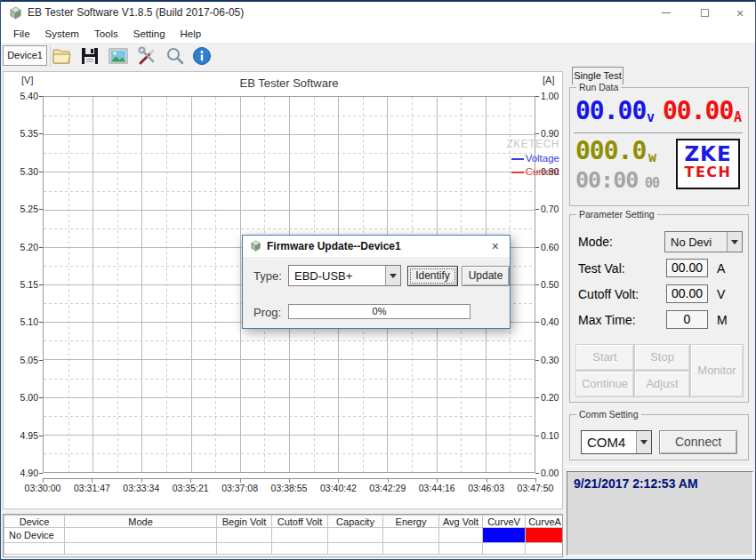 The image size is (756, 560). Describe the element at coordinates (548, 80) in the screenshot. I see `right-axis-unit-label: [A]` at that location.